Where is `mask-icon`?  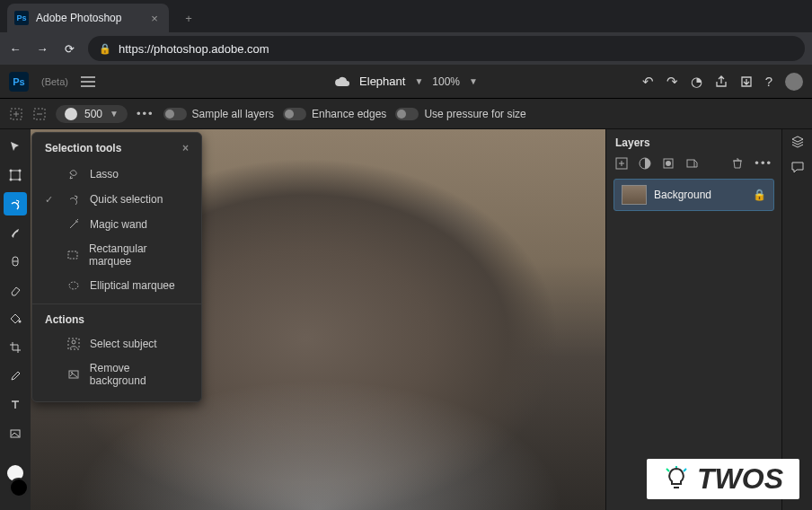
mask-icon is located at coordinates (668, 163).